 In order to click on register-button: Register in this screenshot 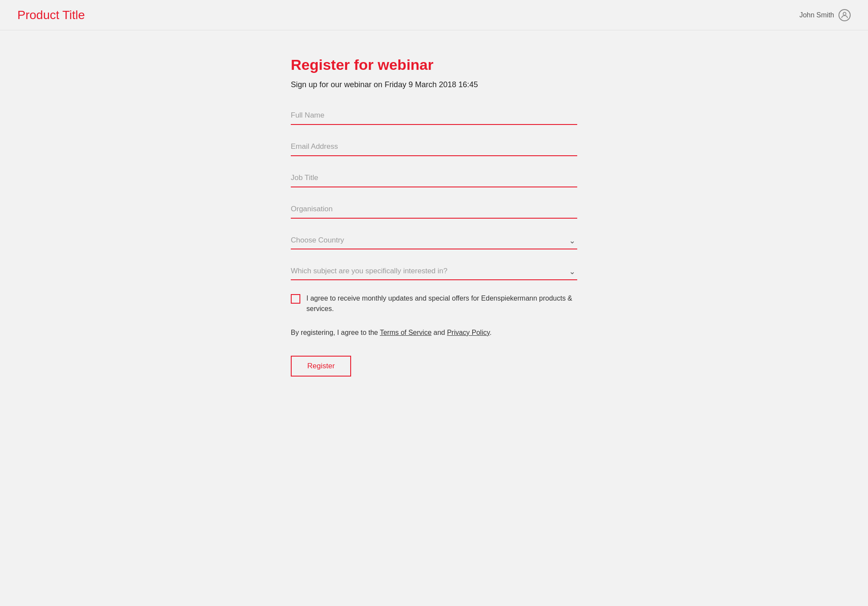, I will do `click(321, 366)`.